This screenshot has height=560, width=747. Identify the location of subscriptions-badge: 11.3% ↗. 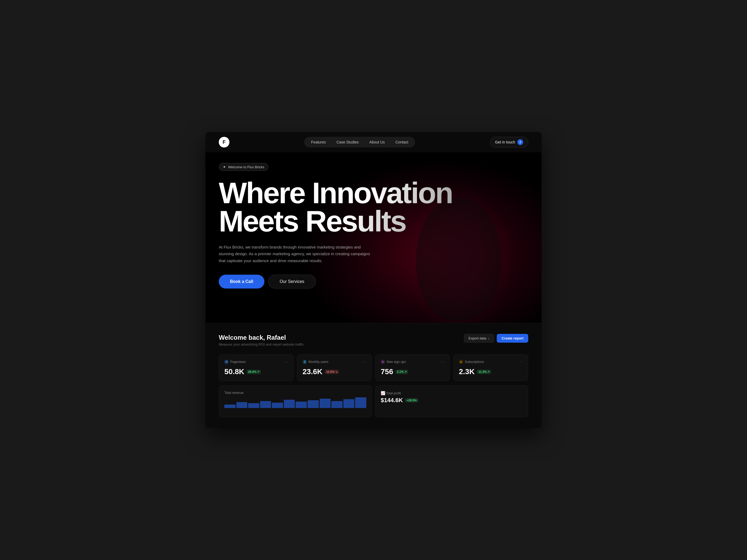
(484, 372).